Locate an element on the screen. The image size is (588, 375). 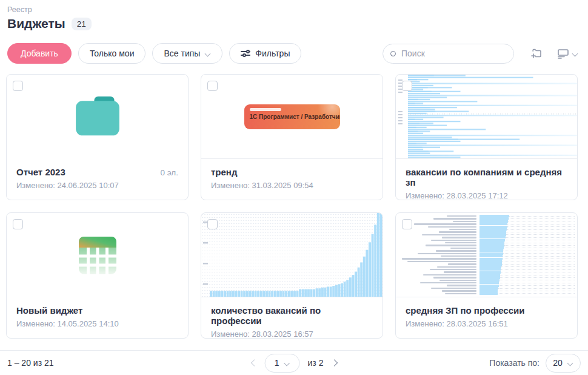
kpi-preview-chip: 1С Программист / Разработчик... is located at coordinates (292, 117).